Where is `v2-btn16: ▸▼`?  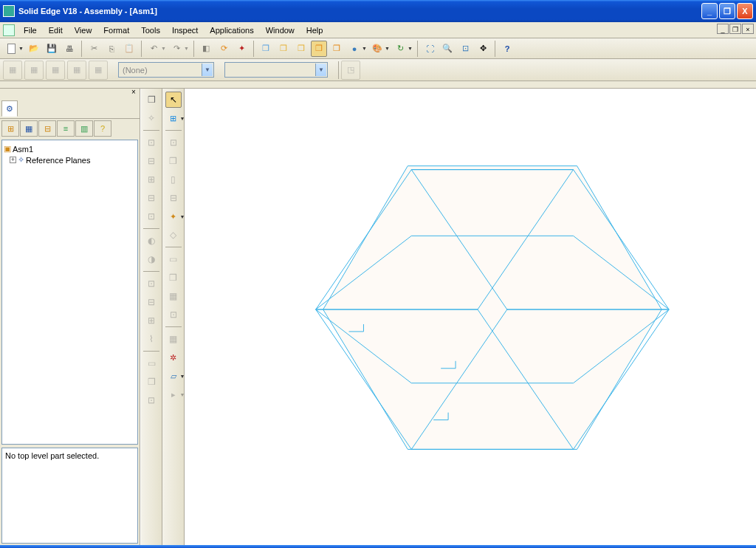
v2-btn16: ▸▼ is located at coordinates (173, 394).